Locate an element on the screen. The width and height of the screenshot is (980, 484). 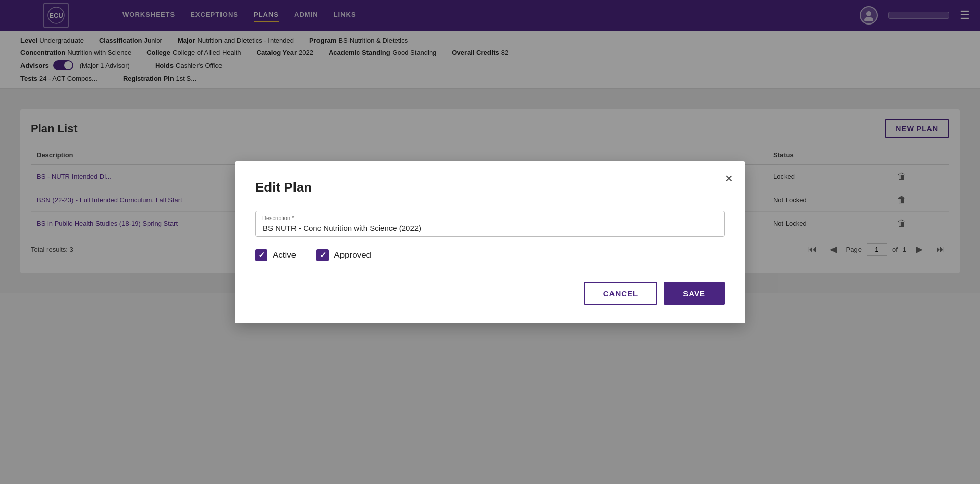
description-input is located at coordinates (490, 224).